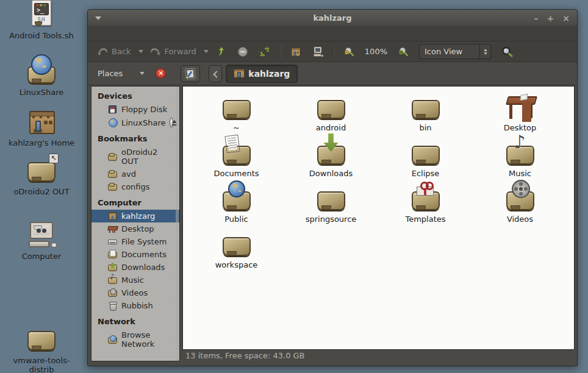 The image size is (588, 373). I want to click on back-history-chevron-icon, so click(141, 51).